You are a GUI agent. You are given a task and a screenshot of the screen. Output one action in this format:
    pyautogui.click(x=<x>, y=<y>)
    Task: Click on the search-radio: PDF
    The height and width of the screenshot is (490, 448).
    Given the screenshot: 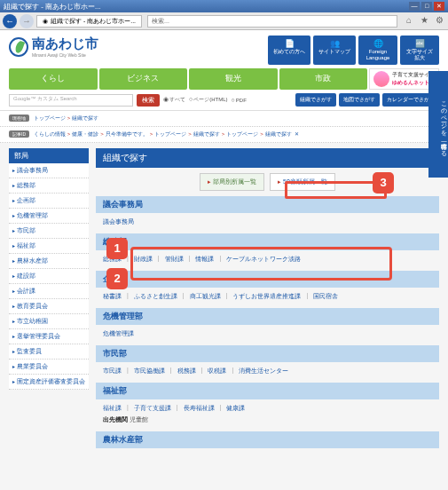 What is the action you would take?
    pyautogui.click(x=240, y=99)
    